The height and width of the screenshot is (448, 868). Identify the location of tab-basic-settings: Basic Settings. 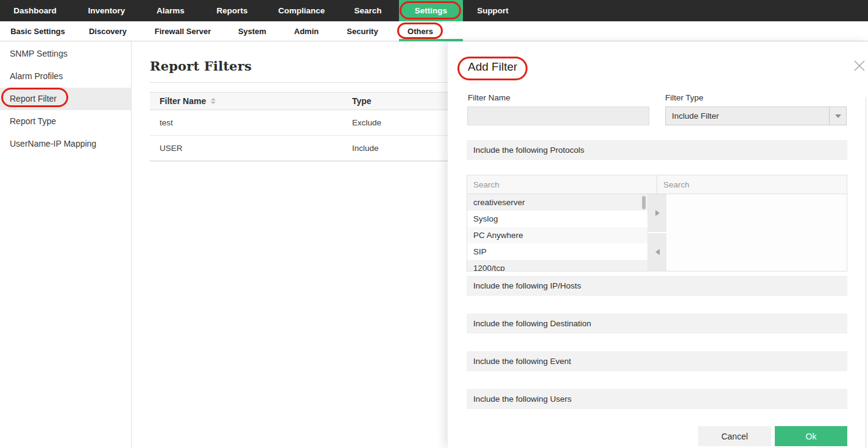
(38, 31).